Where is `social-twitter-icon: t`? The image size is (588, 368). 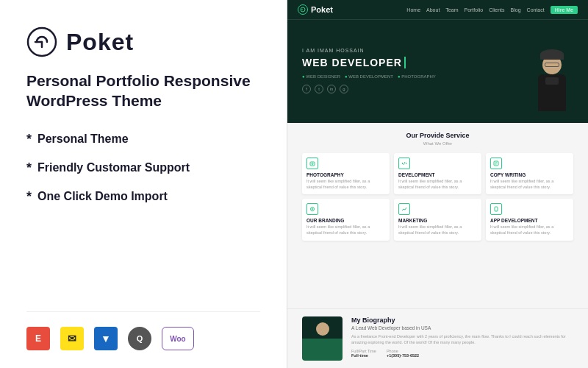 social-twitter-icon: t is located at coordinates (319, 89).